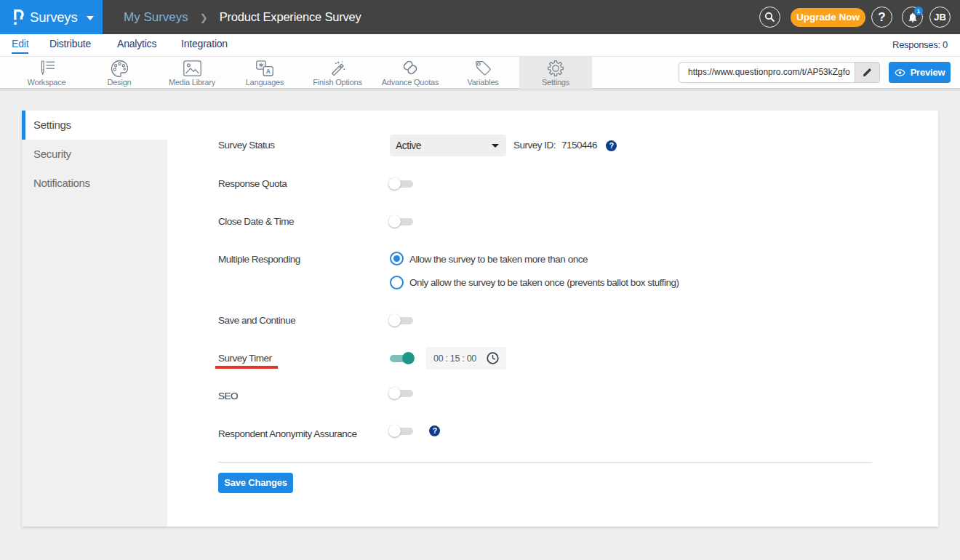  What do you see at coordinates (268, 71) in the screenshot?
I see `svg-text: A` at bounding box center [268, 71].